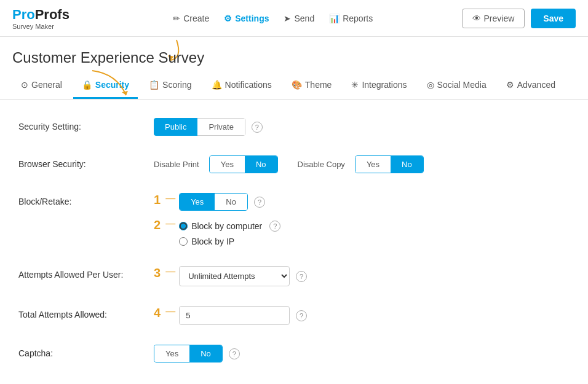 This screenshot has width=588, height=384. I want to click on attempts-per-user-help: ?, so click(301, 276).